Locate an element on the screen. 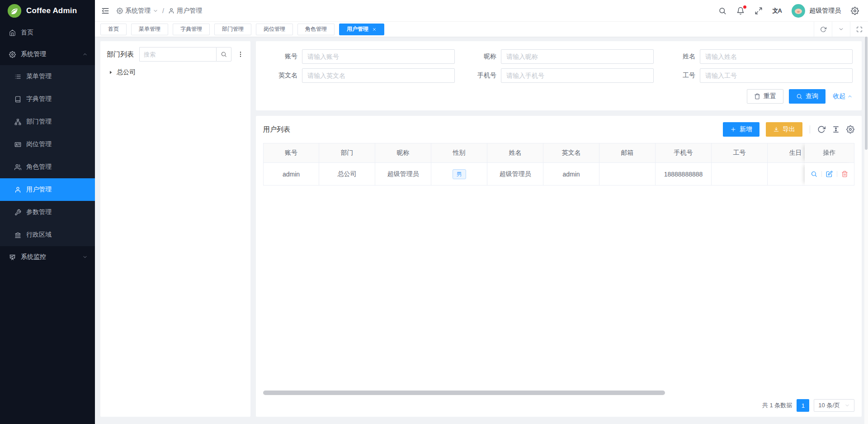 Image resolution: width=868 pixels, height=424 pixels. col-account: 账号 is located at coordinates (291, 153).